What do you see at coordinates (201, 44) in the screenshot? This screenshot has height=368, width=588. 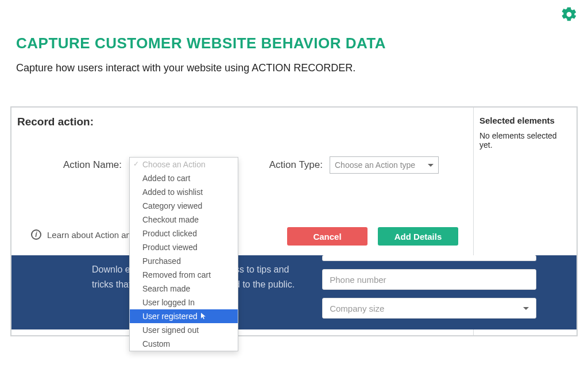 I see `page-title: CAPTURE CUSTOMER WEBSITE BEHAVIOR DATA` at bounding box center [201, 44].